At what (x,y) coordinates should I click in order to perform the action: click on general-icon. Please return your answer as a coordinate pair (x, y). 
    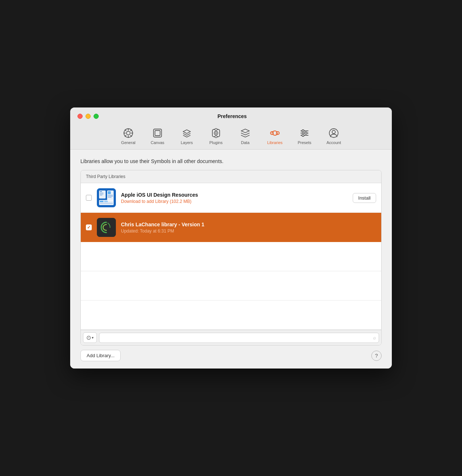
    Looking at the image, I should click on (128, 133).